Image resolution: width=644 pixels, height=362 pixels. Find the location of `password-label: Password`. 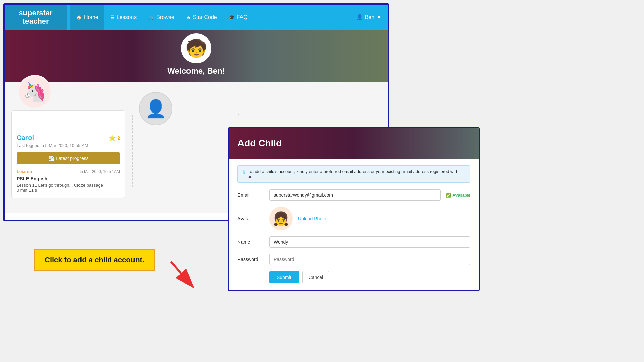

password-label: Password is located at coordinates (251, 259).